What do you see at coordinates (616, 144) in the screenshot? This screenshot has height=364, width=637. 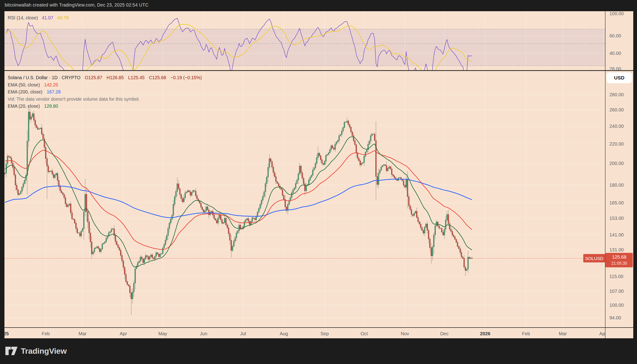 I see `svg-text: 220.00` at bounding box center [616, 144].